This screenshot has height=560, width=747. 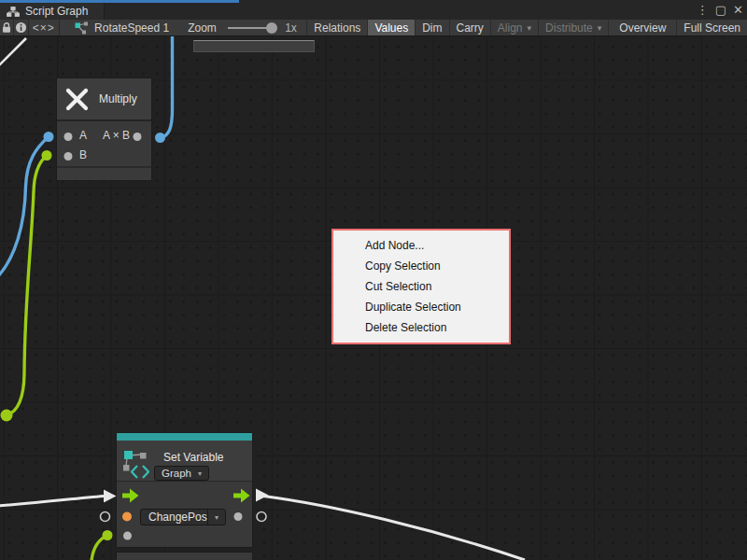 What do you see at coordinates (99, 548) in the screenshot?
I see `wire-green-bottom` at bounding box center [99, 548].